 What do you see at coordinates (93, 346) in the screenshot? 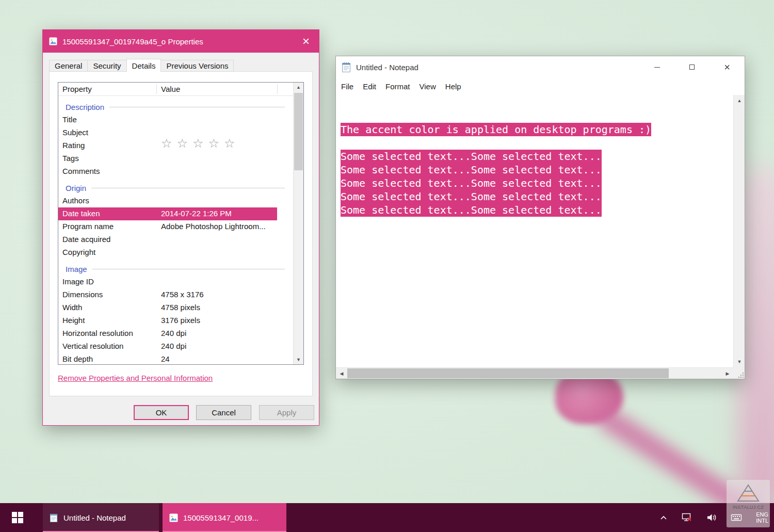
I see `property-name: Vertical resolution` at bounding box center [93, 346].